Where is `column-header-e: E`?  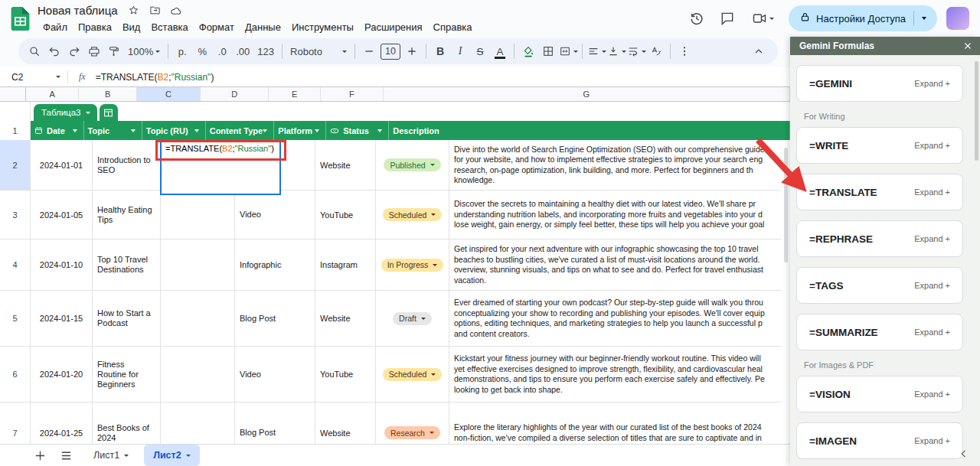
column-header-e: E is located at coordinates (294, 94).